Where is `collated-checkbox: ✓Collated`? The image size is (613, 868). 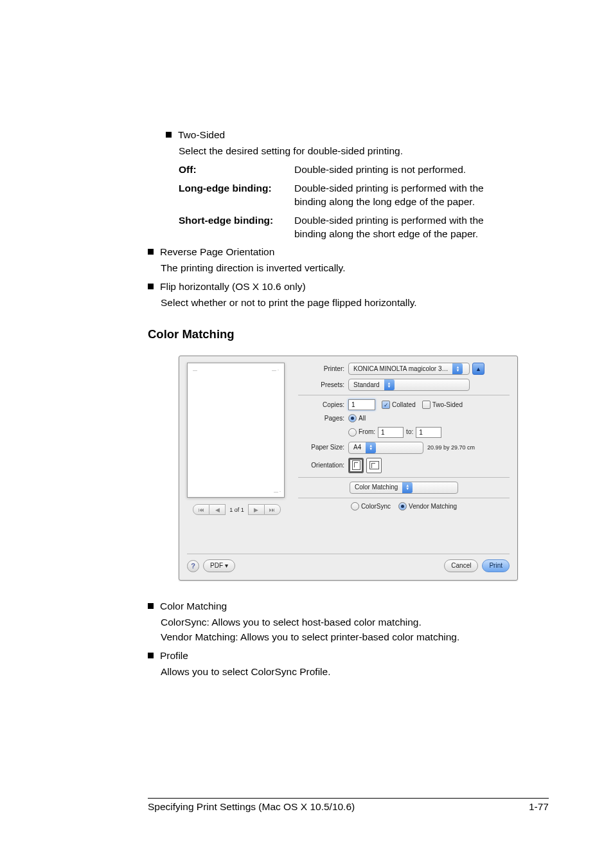
collated-checkbox: ✓Collated is located at coordinates (398, 405).